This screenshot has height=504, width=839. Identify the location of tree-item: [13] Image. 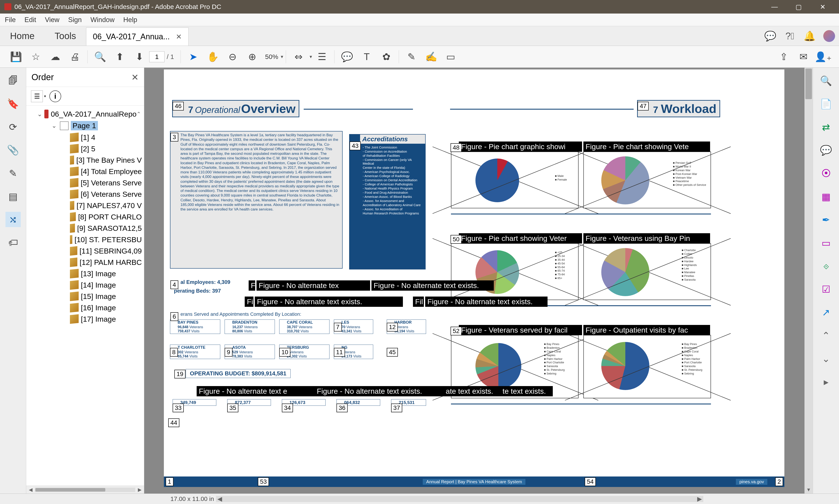
(85, 274).